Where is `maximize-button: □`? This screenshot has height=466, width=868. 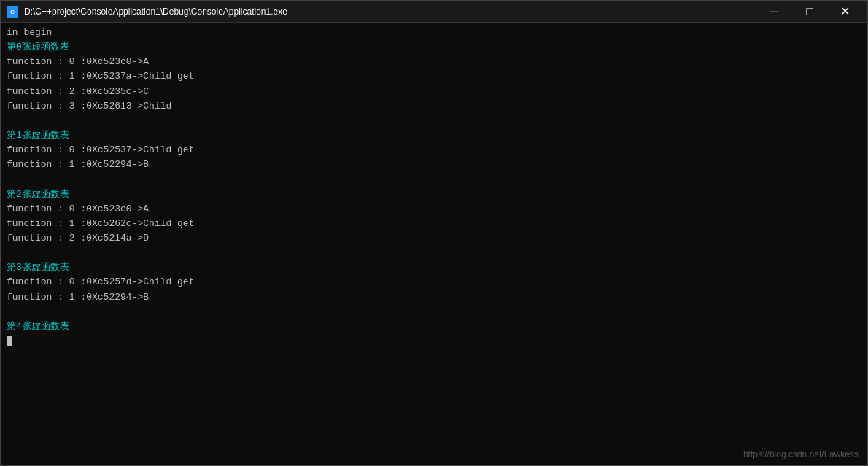 maximize-button: □ is located at coordinates (810, 12).